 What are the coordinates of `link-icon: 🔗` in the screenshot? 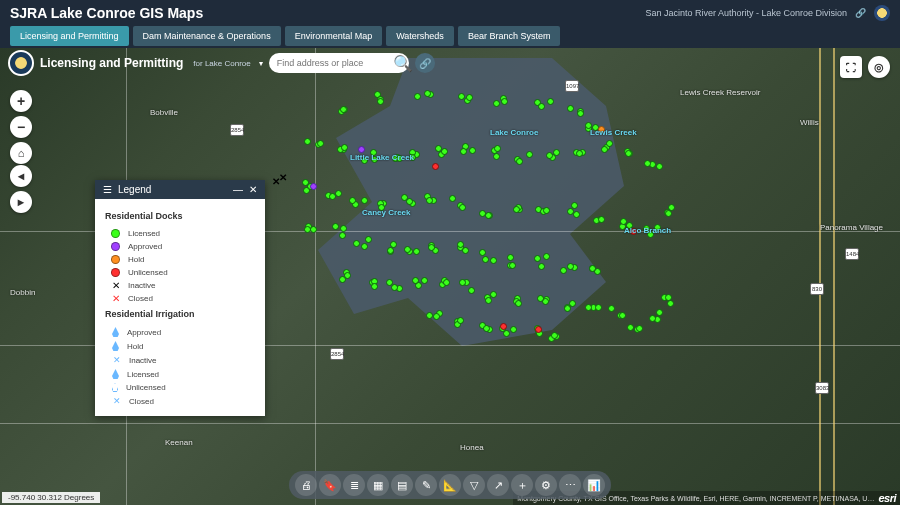 It's located at (860, 13).